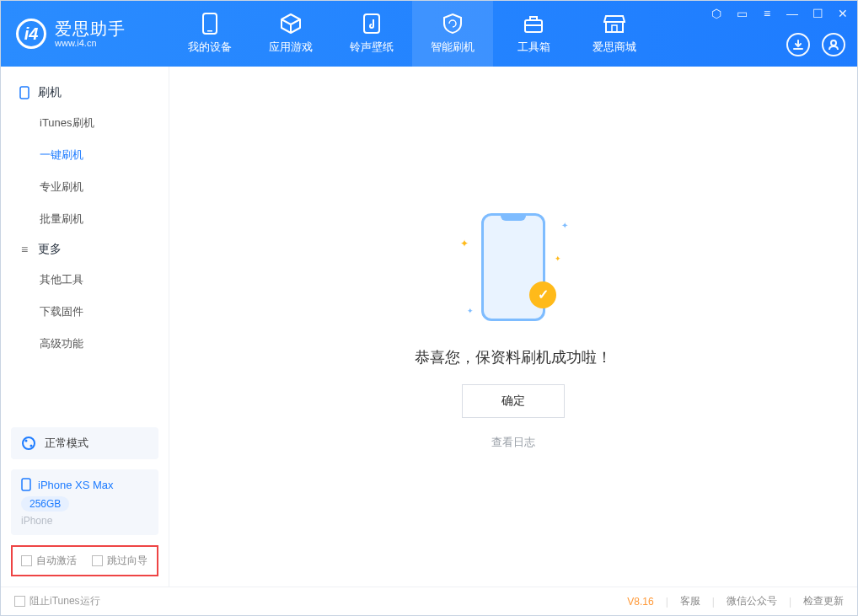 The height and width of the screenshot is (616, 858). Describe the element at coordinates (792, 13) in the screenshot. I see `minimize-button: —` at that location.